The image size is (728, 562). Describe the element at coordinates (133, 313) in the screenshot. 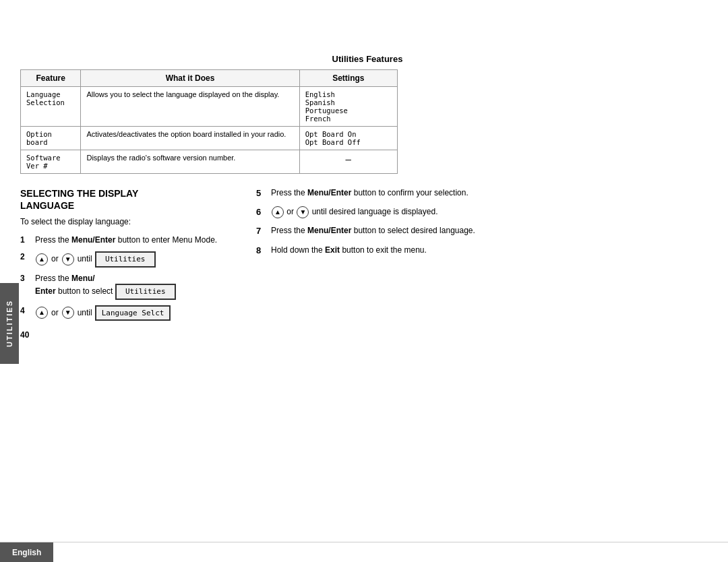

I see `lcd-display: Language Selct` at that location.